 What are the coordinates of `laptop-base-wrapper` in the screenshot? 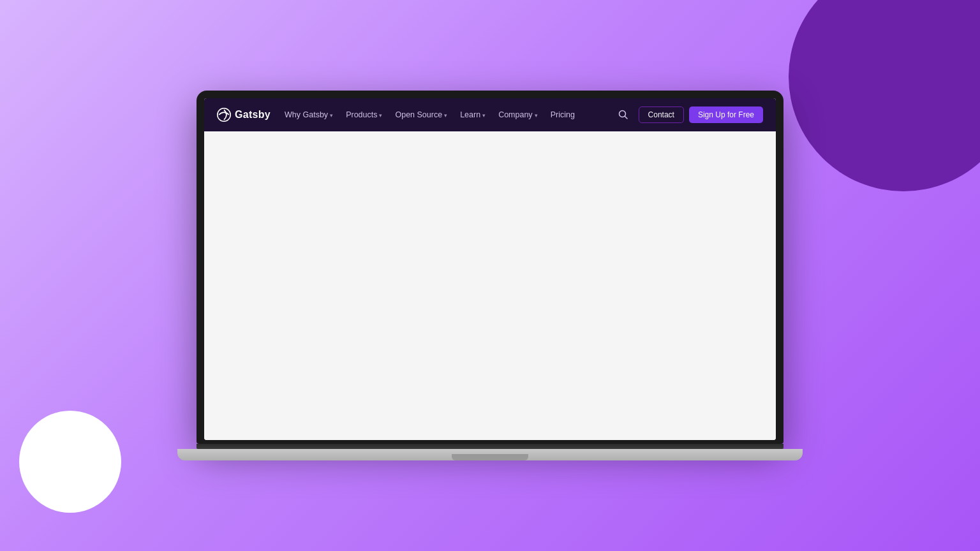 It's located at (490, 452).